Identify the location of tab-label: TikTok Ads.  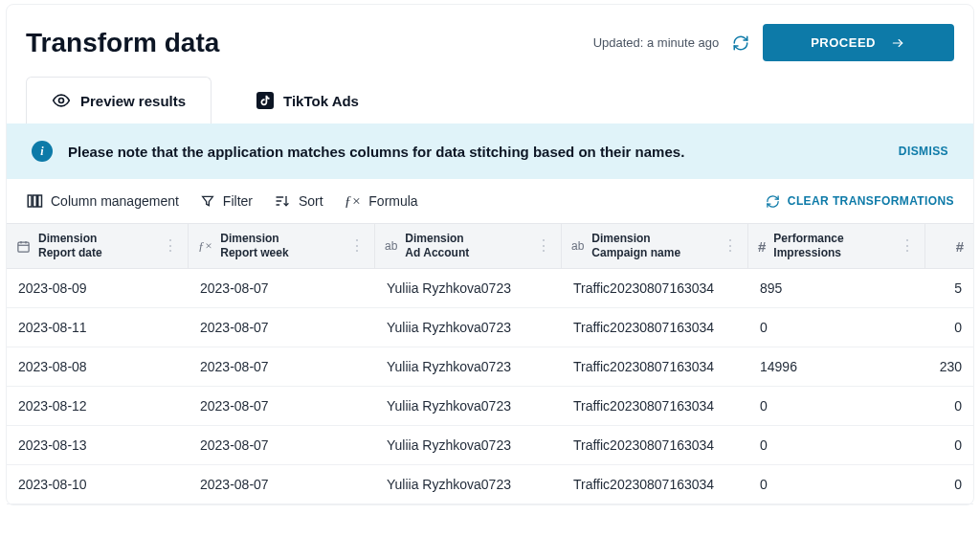
(322, 101).